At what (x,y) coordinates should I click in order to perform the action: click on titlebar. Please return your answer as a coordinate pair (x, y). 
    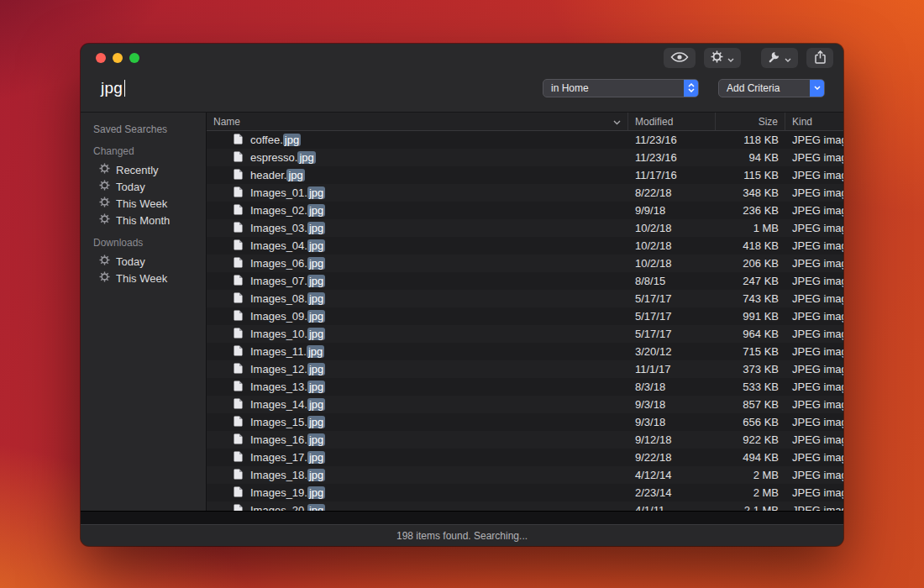
    Looking at the image, I should click on (462, 58).